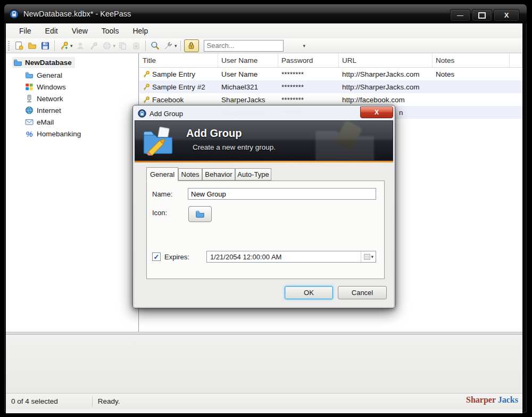 The height and width of the screenshot is (417, 532). I want to click on save-button, so click(45, 46).